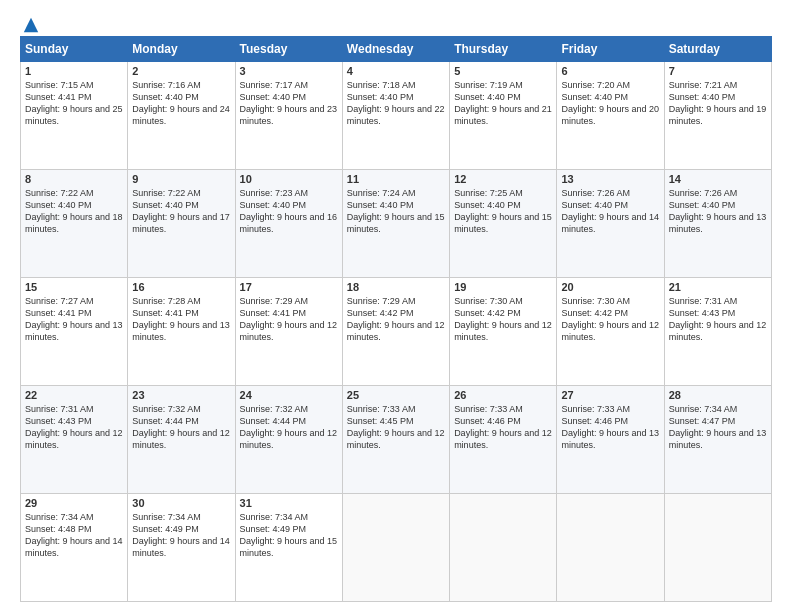 This screenshot has height=612, width=792. I want to click on cell-info: Sunrise: 7:17 AMSunset: 4:40 PMDaylight:…, so click(289, 103).